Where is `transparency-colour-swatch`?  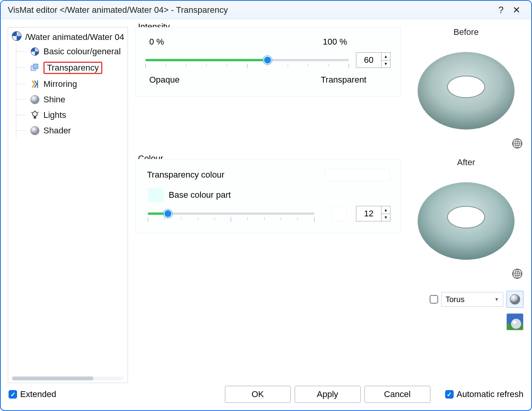
transparency-colour-swatch is located at coordinates (358, 175).